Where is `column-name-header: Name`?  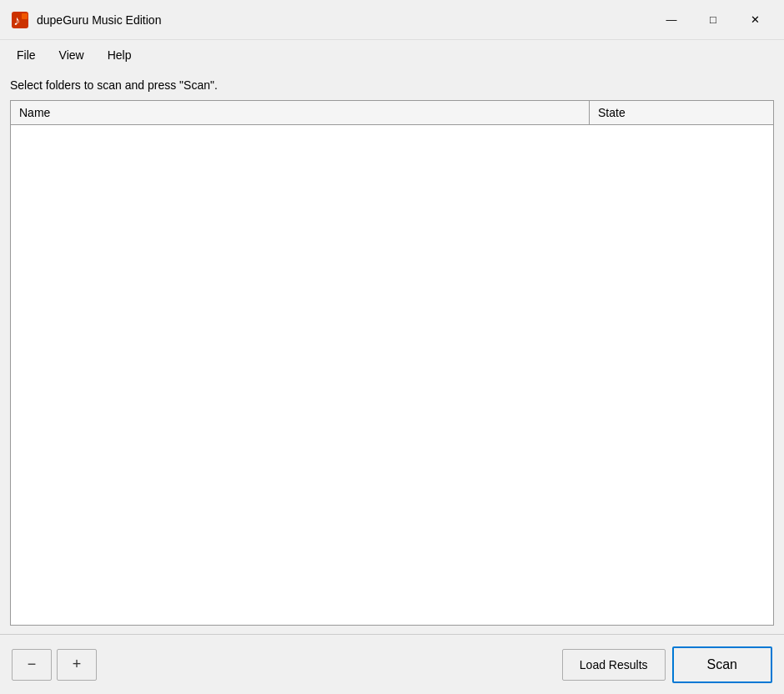 column-name-header: Name is located at coordinates (300, 113).